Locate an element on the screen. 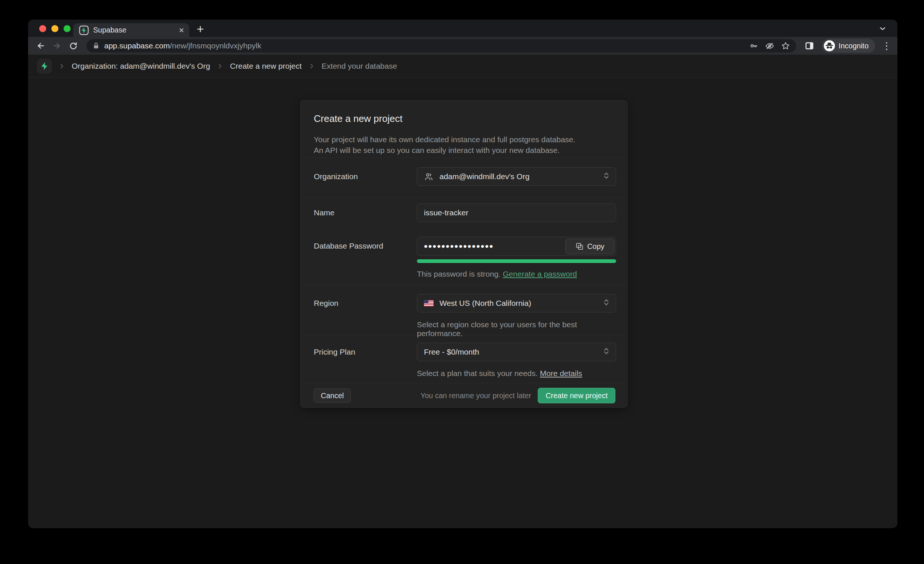 Image resolution: width=924 pixels, height=564 pixels. incognito-spy-icon is located at coordinates (830, 46).